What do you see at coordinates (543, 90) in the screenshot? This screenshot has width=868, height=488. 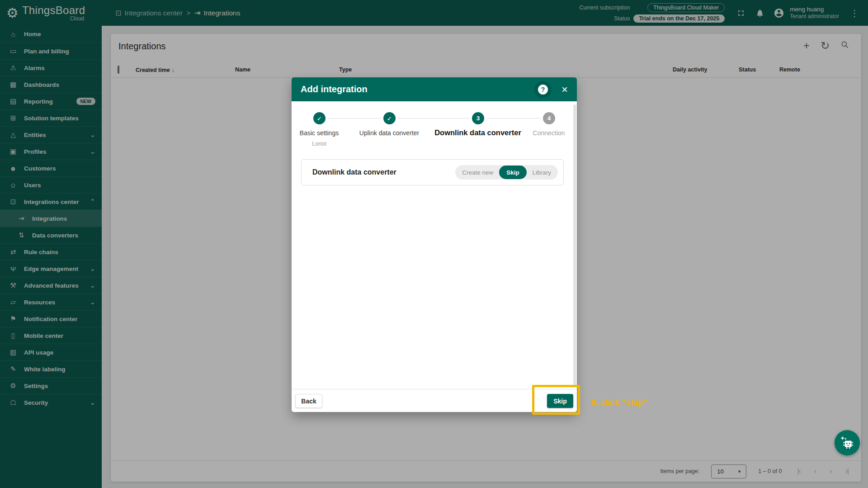 I see `help-button: ?` at bounding box center [543, 90].